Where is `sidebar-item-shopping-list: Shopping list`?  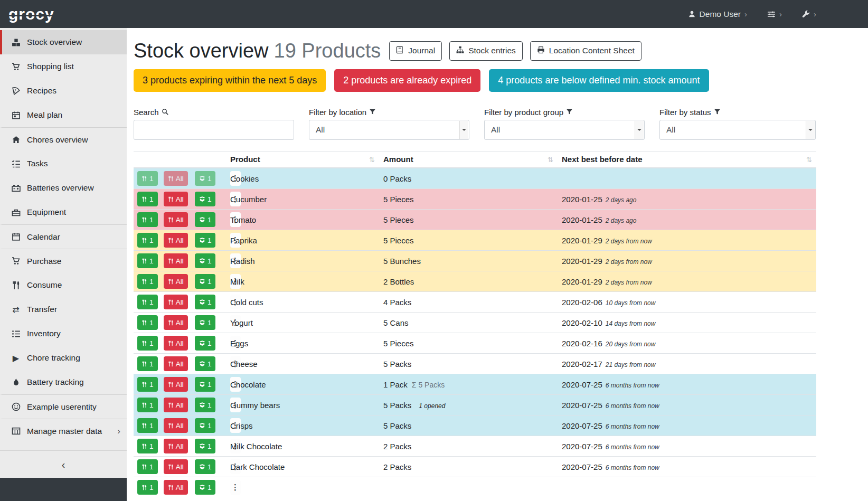
sidebar-item-shopping-list: Shopping list is located at coordinates (63, 67).